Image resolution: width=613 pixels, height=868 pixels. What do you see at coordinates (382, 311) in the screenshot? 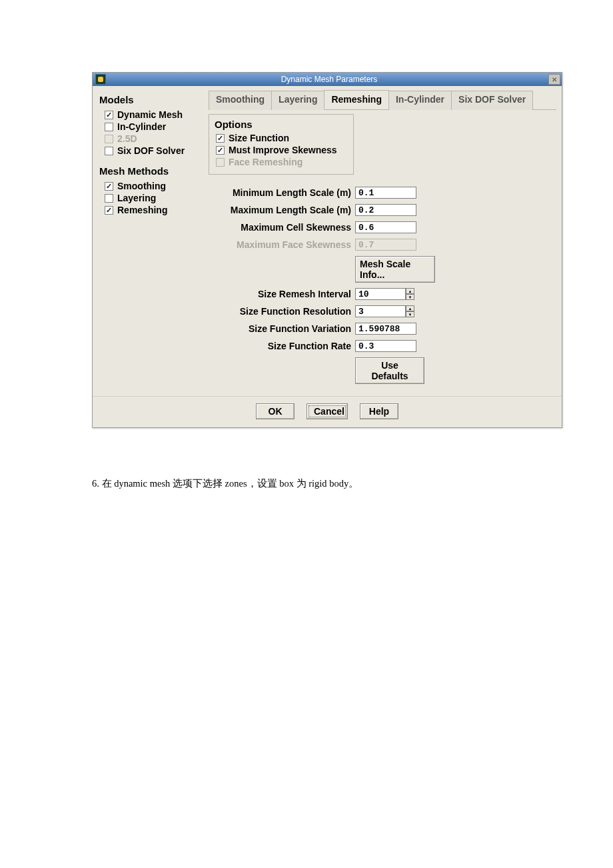
I see `row-size-func-res: Size Function Resolution ▲ ▼` at bounding box center [382, 311].